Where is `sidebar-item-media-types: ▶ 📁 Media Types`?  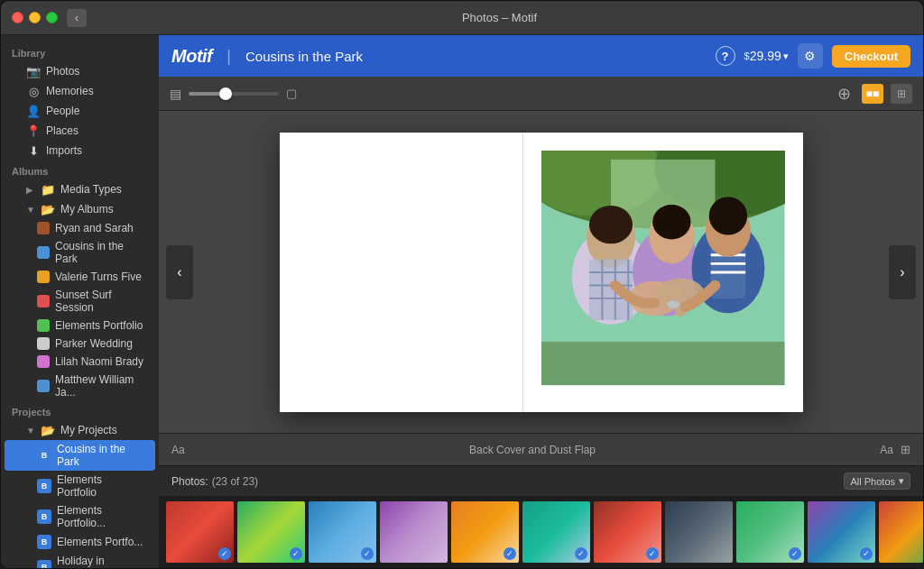 sidebar-item-media-types: ▶ 📁 Media Types is located at coordinates (79, 189).